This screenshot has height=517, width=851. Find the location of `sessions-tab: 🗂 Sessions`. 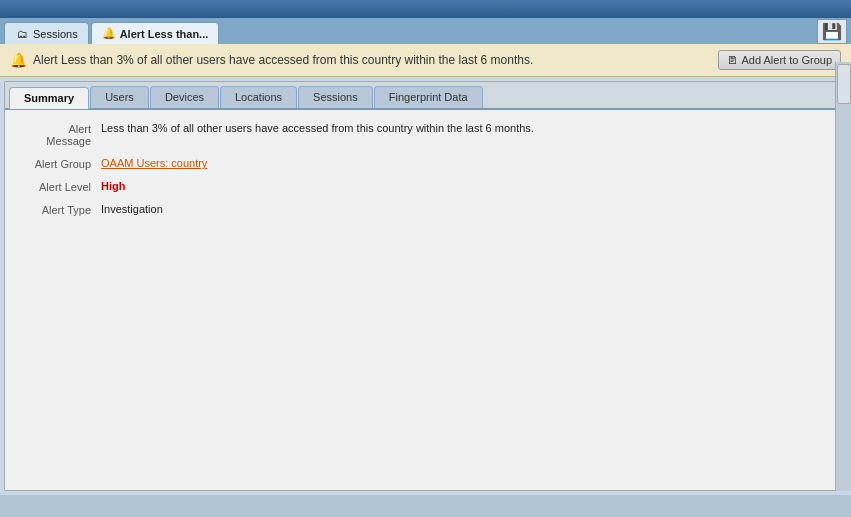

sessions-tab: 🗂 Sessions is located at coordinates (46, 33).